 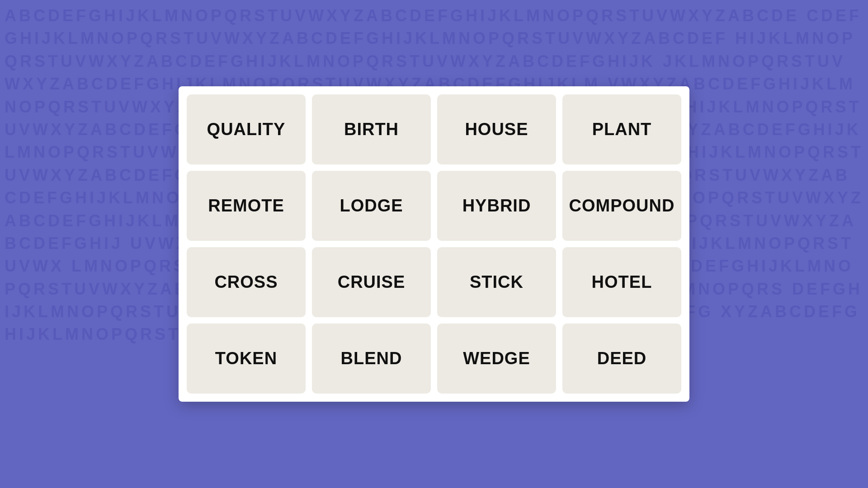 What do you see at coordinates (246, 129) in the screenshot?
I see `word-card-label: QUALITY` at bounding box center [246, 129].